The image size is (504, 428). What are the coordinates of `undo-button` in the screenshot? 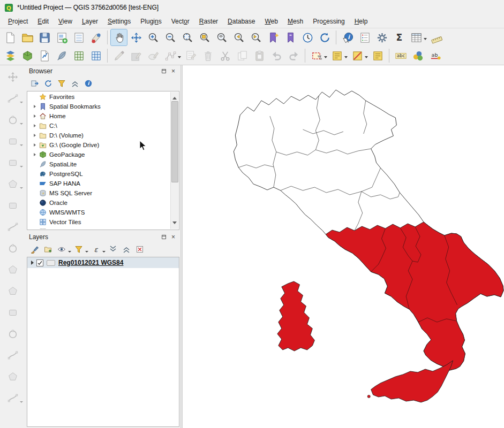 It's located at (276, 56).